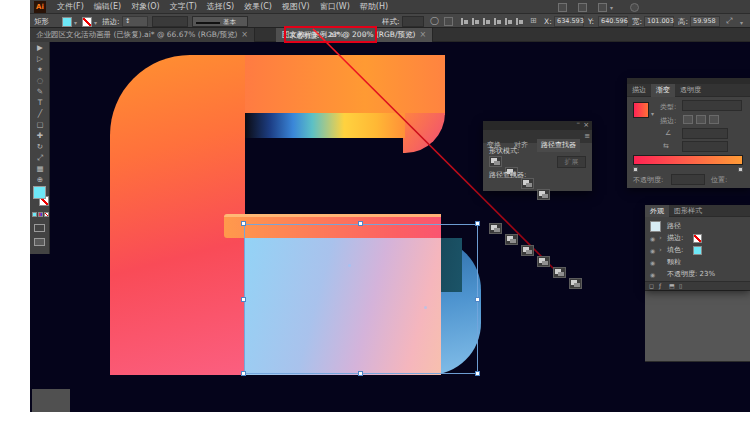 The image size is (750, 423). What do you see at coordinates (40, 180) in the screenshot?
I see `gradient-tool: ⊕` at bounding box center [40, 180].